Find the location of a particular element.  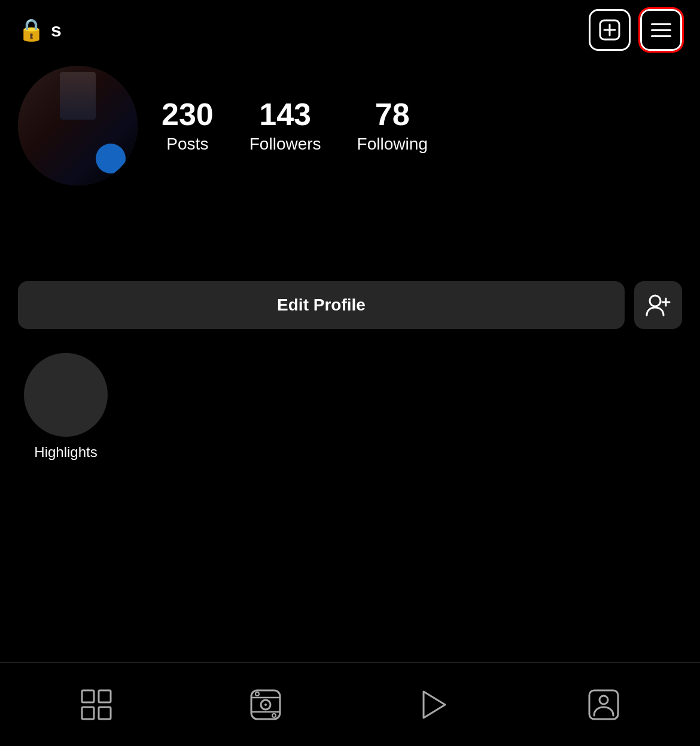

followers-count: 143 is located at coordinates (285, 115).